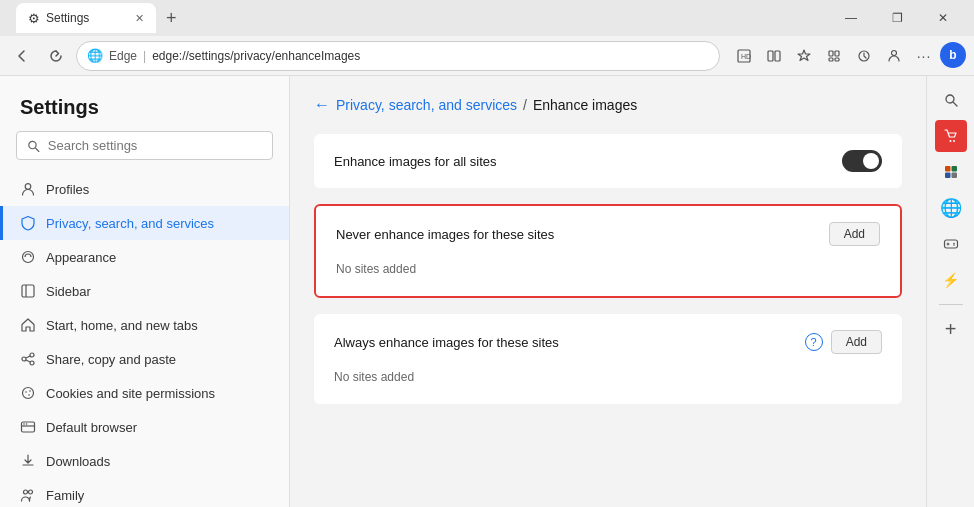  What do you see at coordinates (608, 269) in the screenshot?
I see `never-no-sites-text: No sites added` at bounding box center [608, 269].